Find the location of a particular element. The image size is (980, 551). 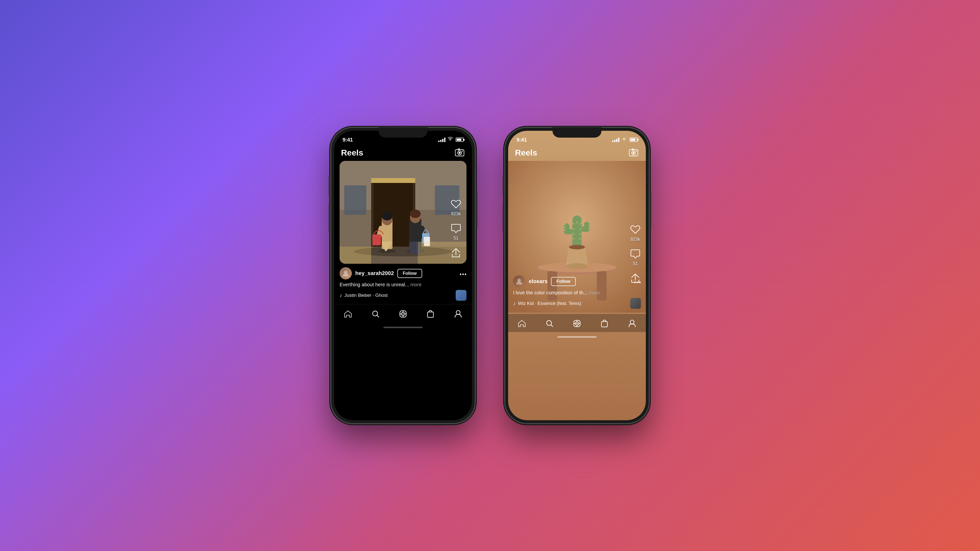

phone1-music-row: ♪ Justin Bieber · Ghost is located at coordinates (403, 295).